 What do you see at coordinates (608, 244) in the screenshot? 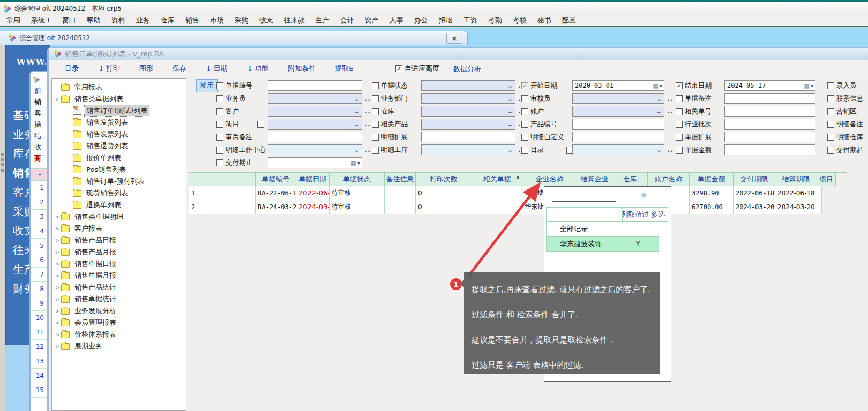
I see `popup-row: 华东捷波装饰 Y` at bounding box center [608, 244].